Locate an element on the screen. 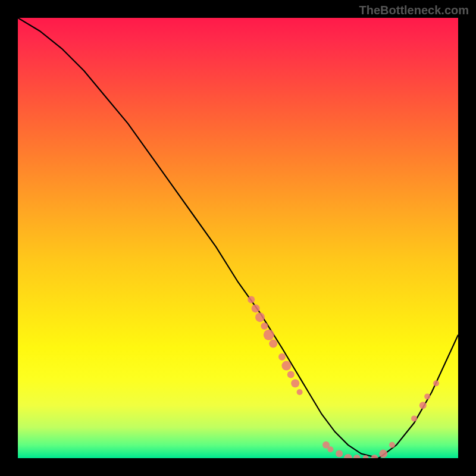 This screenshot has height=476, width=476. scatter-points is located at coordinates (343, 377).